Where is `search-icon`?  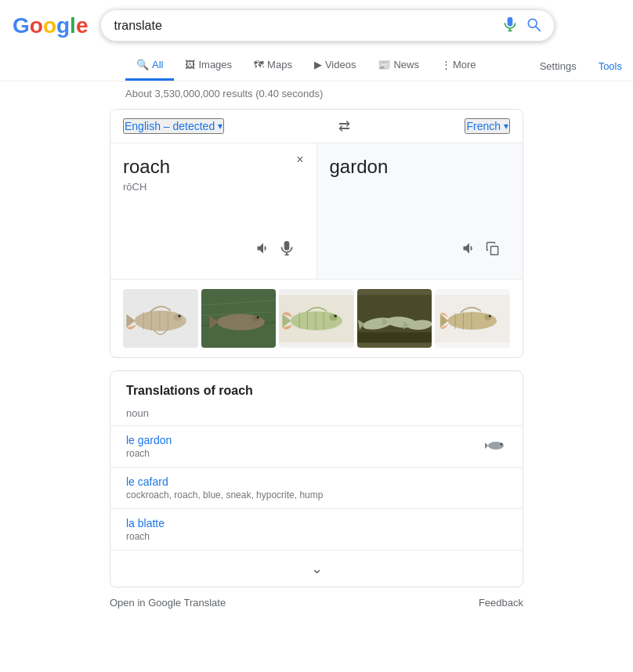 search-icon is located at coordinates (534, 25).